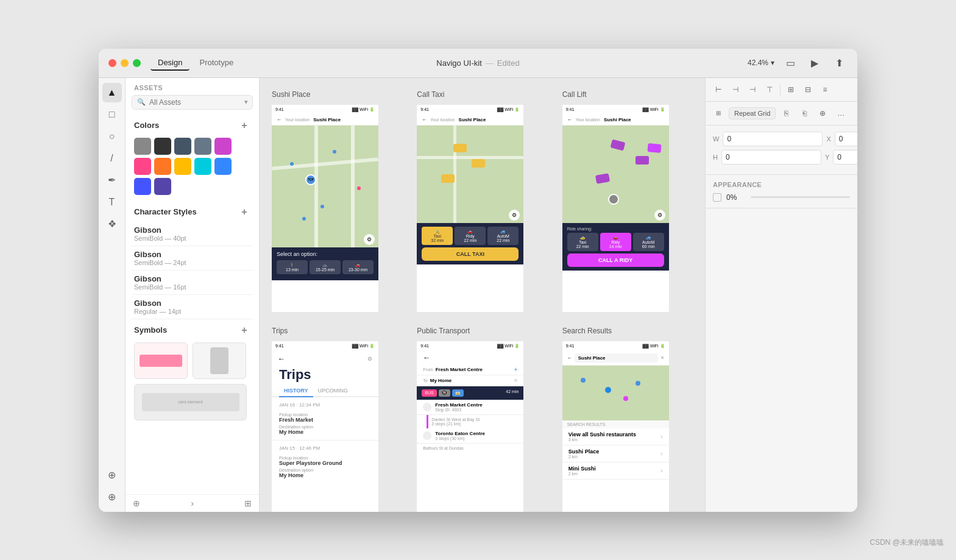 The width and height of the screenshot is (956, 560). Describe the element at coordinates (112, 115) in the screenshot. I see `rectangle-tool: □` at that location.